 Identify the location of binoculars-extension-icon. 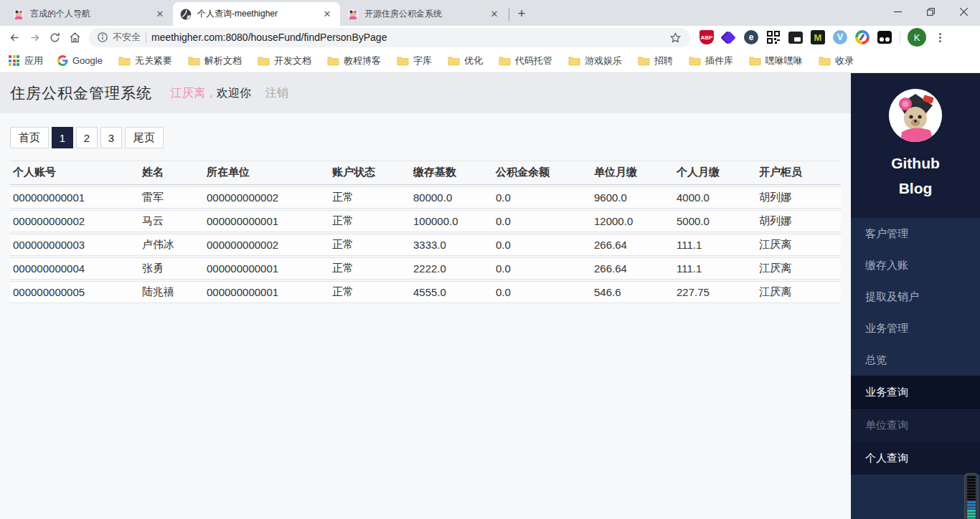
(885, 37).